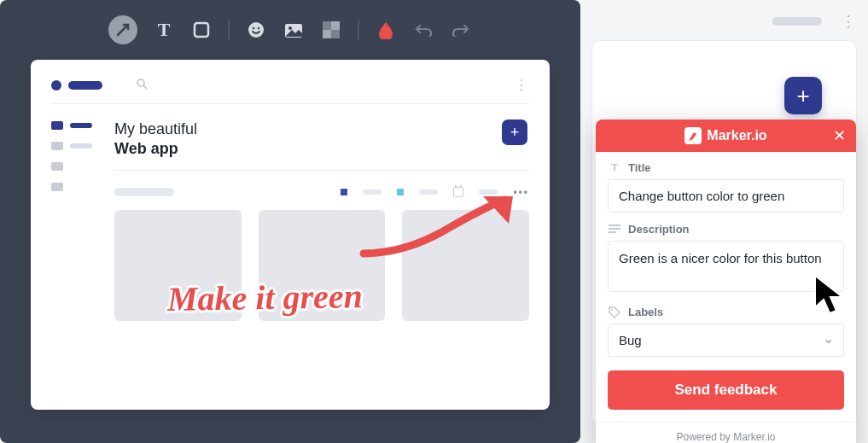  Describe the element at coordinates (725, 432) in the screenshot. I see `panel-footer: Powered by Marker.io` at that location.